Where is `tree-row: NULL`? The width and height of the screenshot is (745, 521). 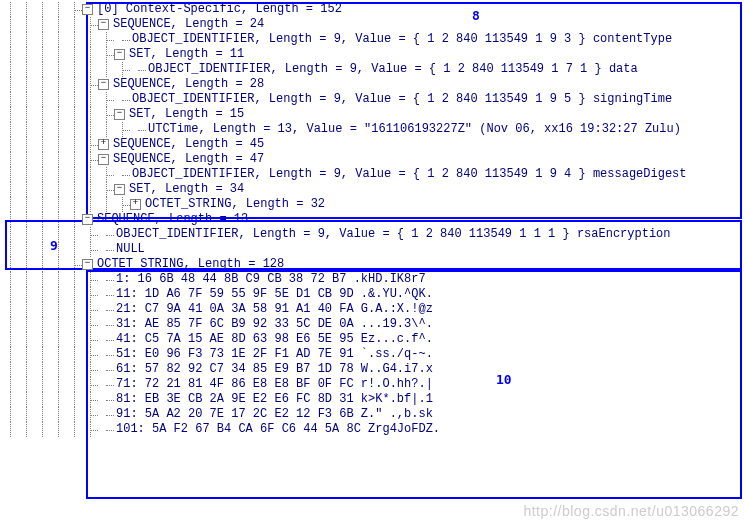
tree-row: NULL is located at coordinates (374, 250).